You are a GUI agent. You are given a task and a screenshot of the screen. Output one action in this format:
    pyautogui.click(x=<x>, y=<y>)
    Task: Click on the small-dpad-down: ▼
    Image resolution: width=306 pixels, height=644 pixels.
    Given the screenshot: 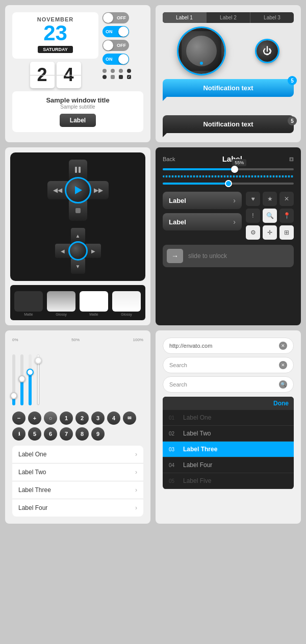 What is the action you would take?
    pyautogui.click(x=78, y=266)
    